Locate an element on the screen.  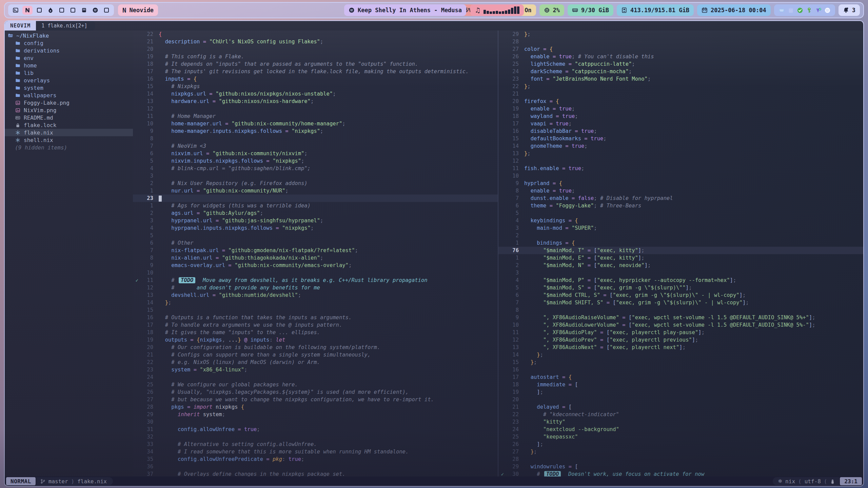
code-line: 1 "$mainMod, E" = ["exec, kitty"]; is located at coordinates (681, 258).